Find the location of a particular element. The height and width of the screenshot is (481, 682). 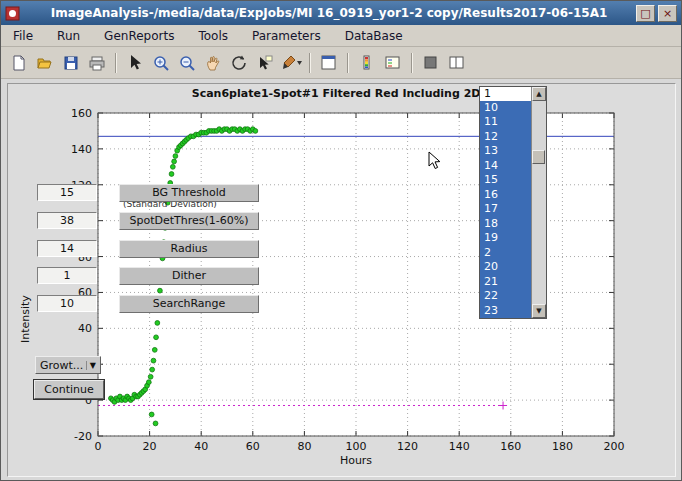

spotdetthres-input is located at coordinates (67, 220).